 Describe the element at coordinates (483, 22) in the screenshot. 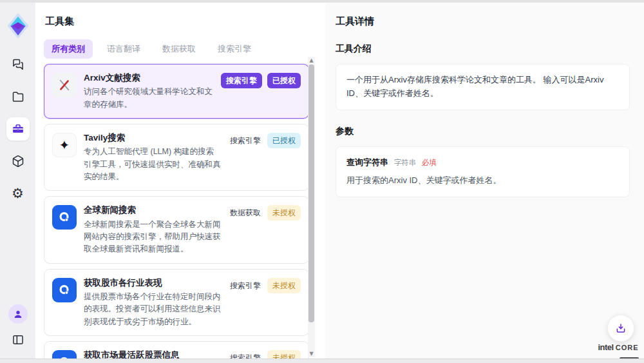

I see `detail-title: 工具详情` at that location.